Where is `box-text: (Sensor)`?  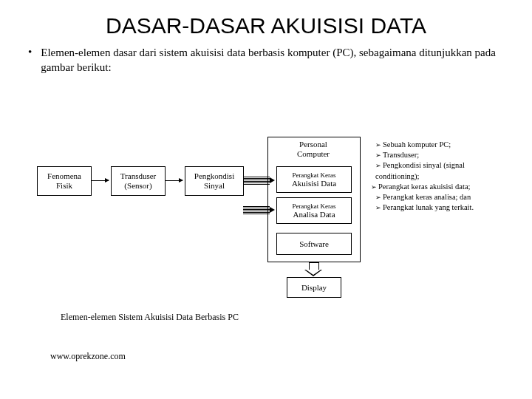 box-text: (Sensor) is located at coordinates (137, 186).